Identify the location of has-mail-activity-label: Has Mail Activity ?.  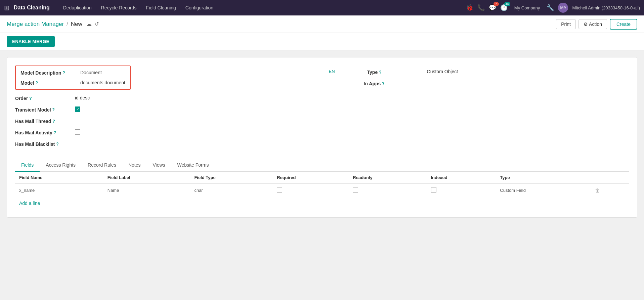
(44, 132).